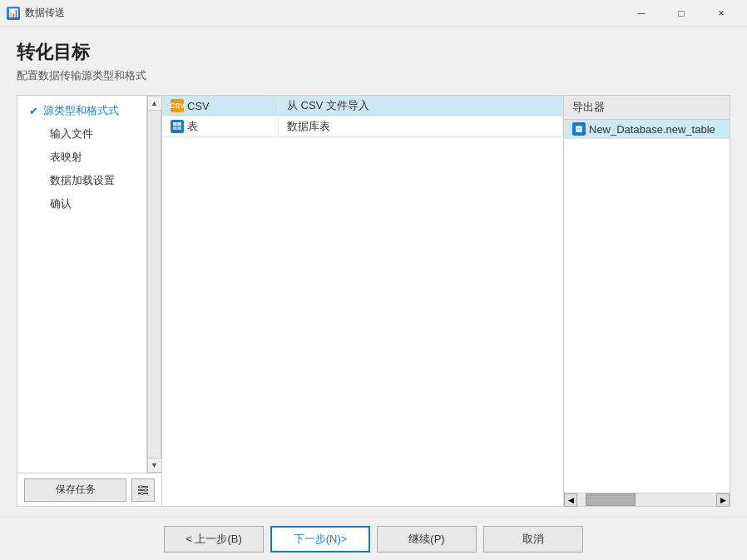  What do you see at coordinates (571, 500) in the screenshot?
I see `scroll-left-button: ◀` at bounding box center [571, 500].